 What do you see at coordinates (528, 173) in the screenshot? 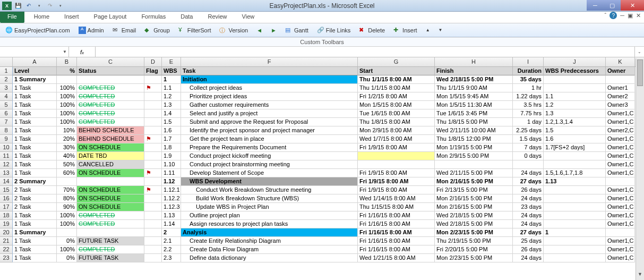
I see `cell: 24 days` at bounding box center [528, 173].